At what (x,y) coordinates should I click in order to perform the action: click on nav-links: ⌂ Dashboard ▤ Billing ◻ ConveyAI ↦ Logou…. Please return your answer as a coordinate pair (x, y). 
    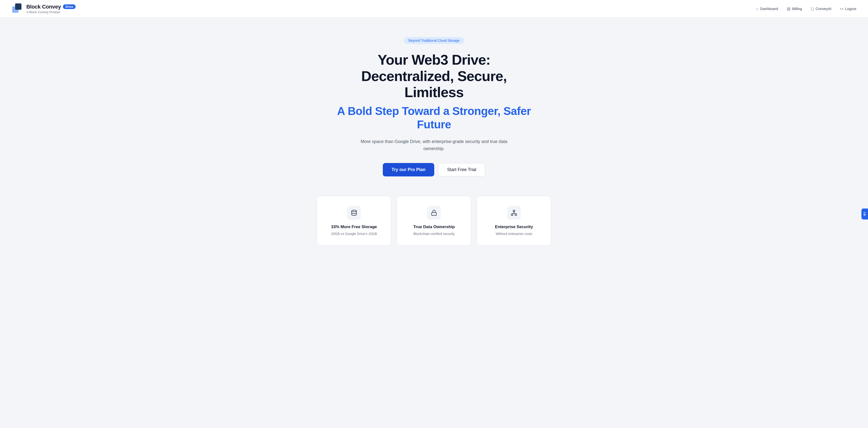
    Looking at the image, I should click on (806, 9).